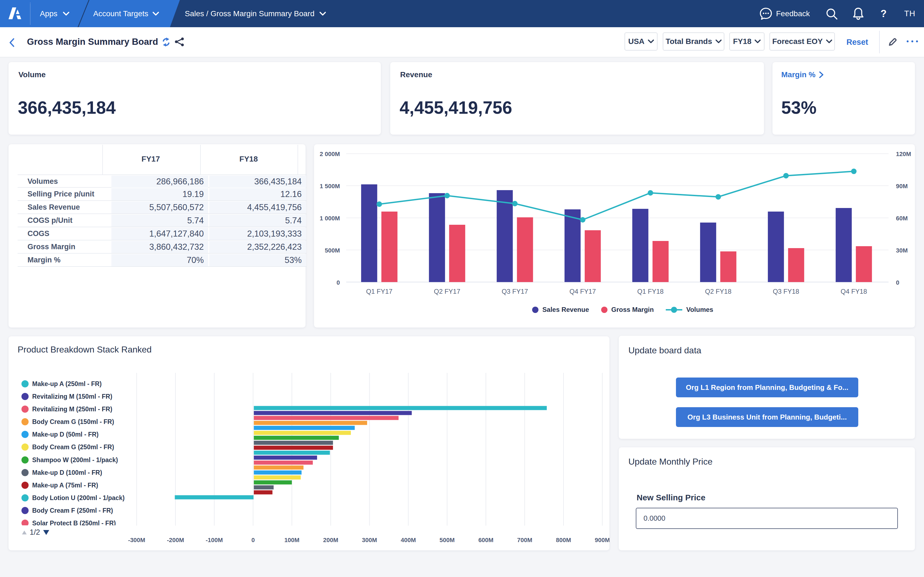 This screenshot has height=577, width=924. I want to click on svg-text: 1 000M, so click(330, 218).